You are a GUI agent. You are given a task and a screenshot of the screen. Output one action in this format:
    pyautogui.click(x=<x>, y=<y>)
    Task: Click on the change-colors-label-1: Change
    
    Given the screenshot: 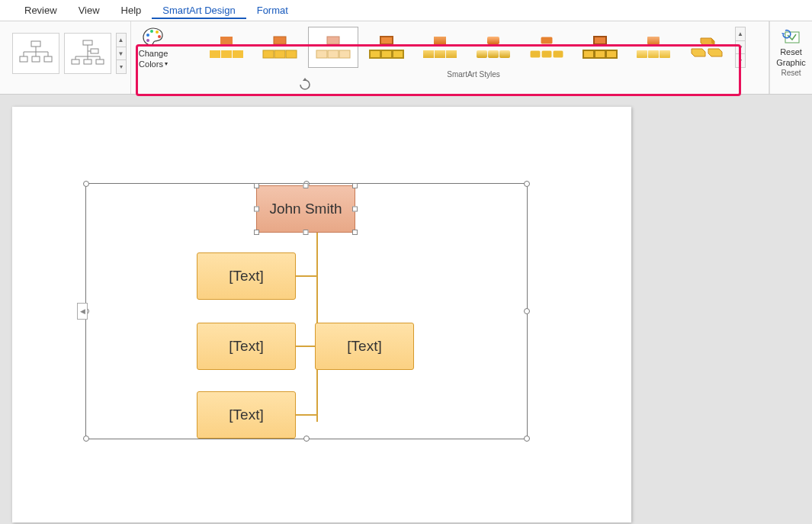 What is the action you would take?
    pyautogui.click(x=154, y=53)
    